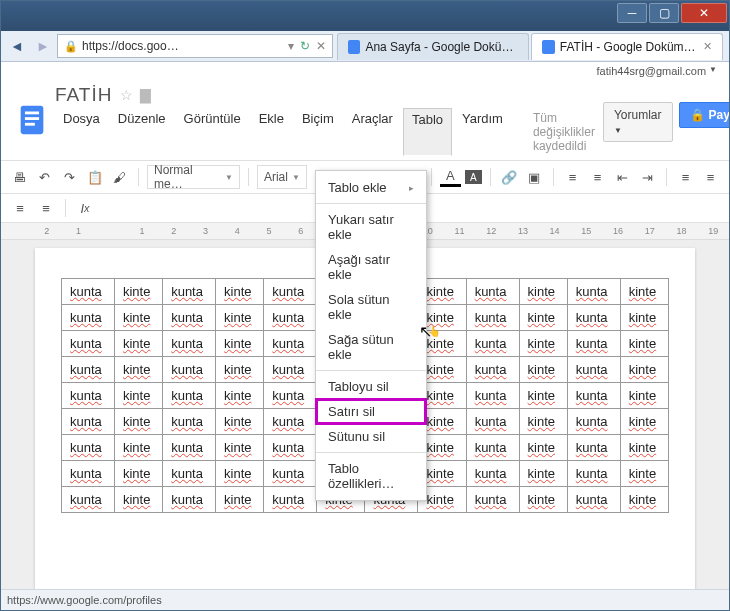 The height and width of the screenshot is (611, 730). What do you see at coordinates (46, 208) in the screenshot?
I see `align-center-icon: ≡` at bounding box center [46, 208].